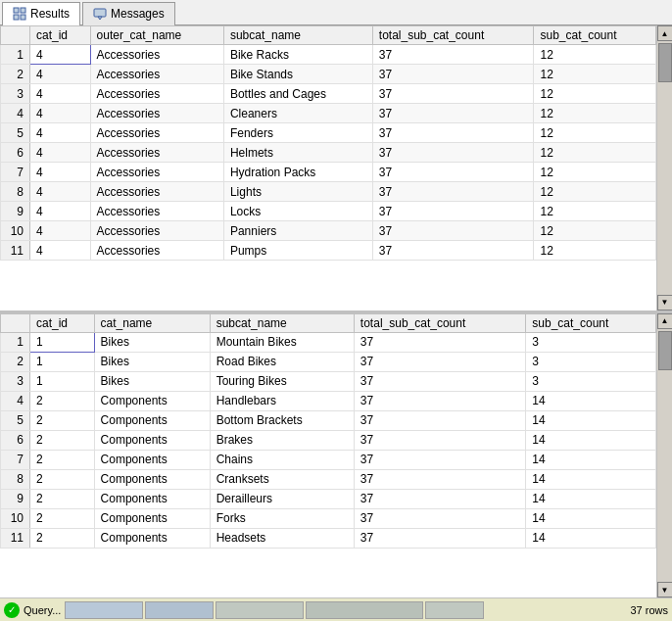 The image size is (672, 621). What do you see at coordinates (648, 610) in the screenshot?
I see `status-row-count: 37 rows` at bounding box center [648, 610].